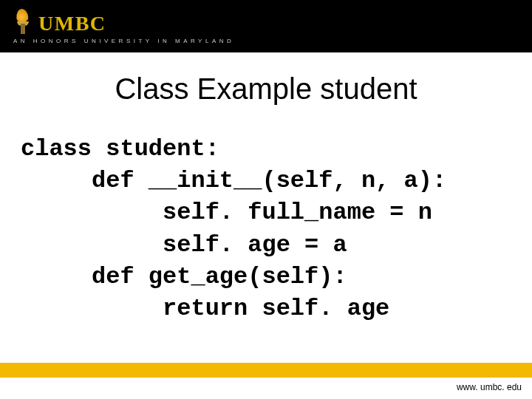 This screenshot has height=399, width=532. I want to click on header-bar: UMBC AN HONORS UNIVERSITY IN MARYLAND, so click(266, 27).